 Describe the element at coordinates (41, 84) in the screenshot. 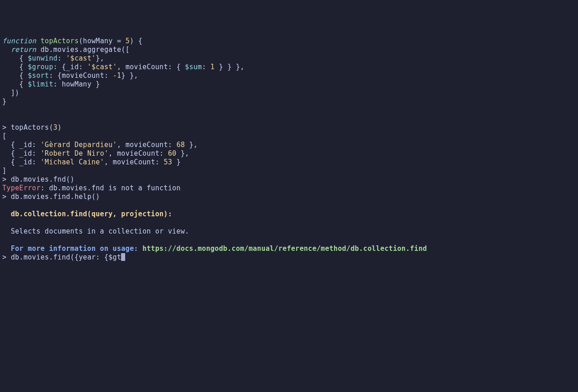

I see `limit-operator: $limit` at that location.